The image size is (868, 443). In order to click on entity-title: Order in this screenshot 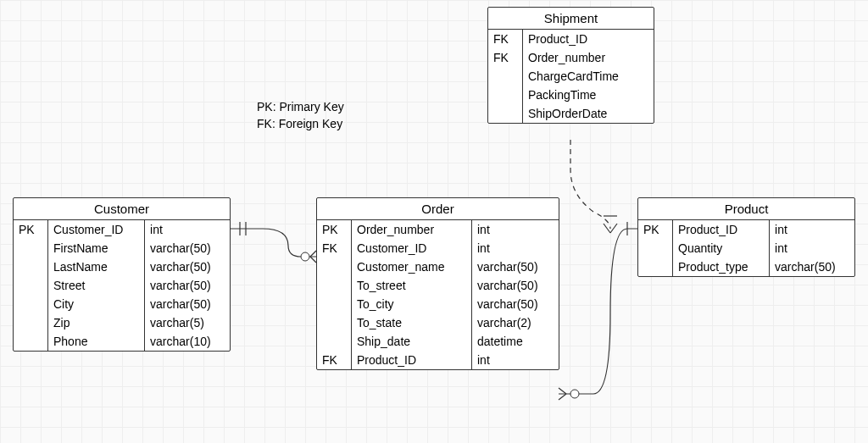, I will do `click(437, 209)`.